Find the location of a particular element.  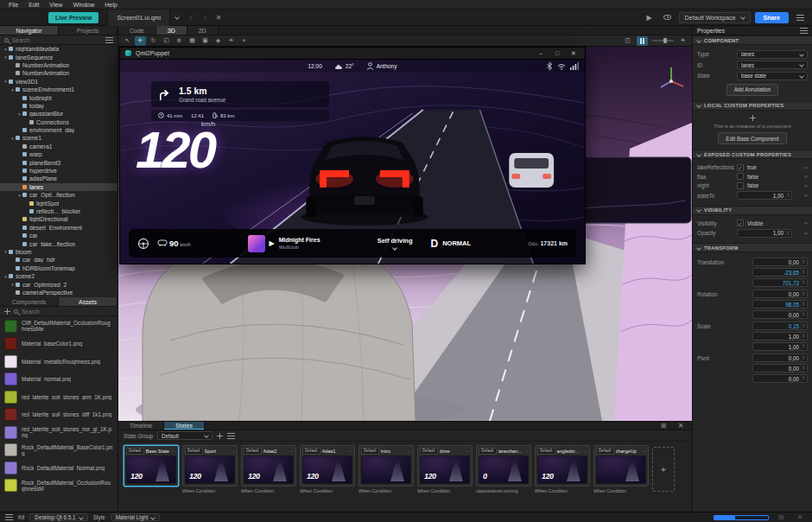

add-state-button: + is located at coordinates (663, 469).